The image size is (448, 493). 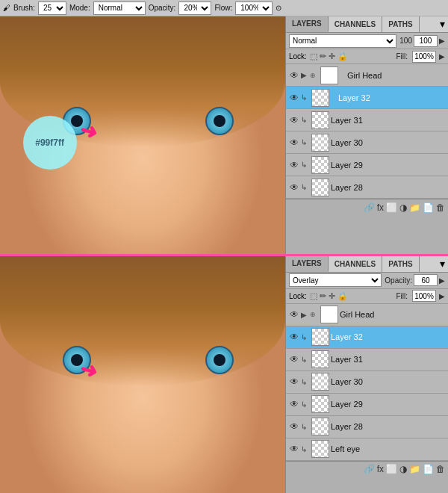 I want to click on mask-icon-1: ⬜, so click(x=391, y=208).